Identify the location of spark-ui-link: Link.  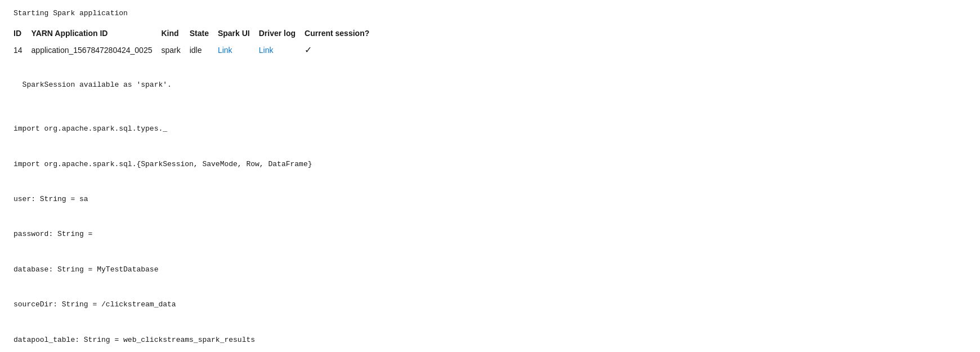
(225, 50).